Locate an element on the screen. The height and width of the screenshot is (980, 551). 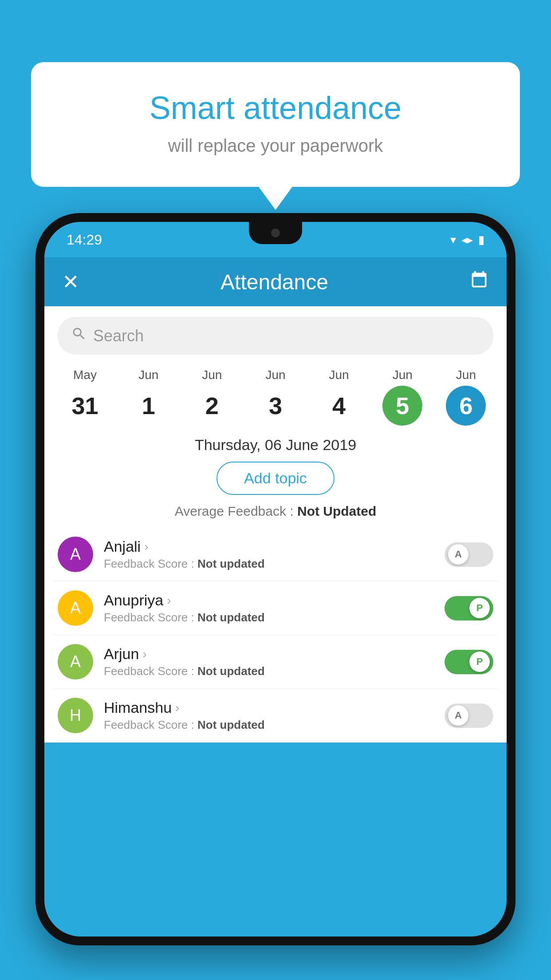
student-name: Anjali › is located at coordinates (272, 547).